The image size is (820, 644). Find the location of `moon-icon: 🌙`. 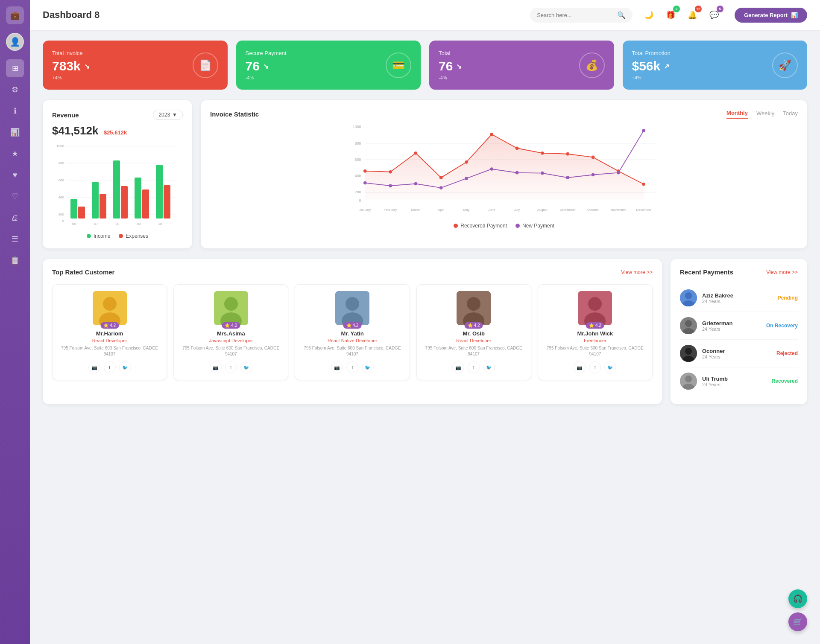

moon-icon: 🌙 is located at coordinates (649, 15).